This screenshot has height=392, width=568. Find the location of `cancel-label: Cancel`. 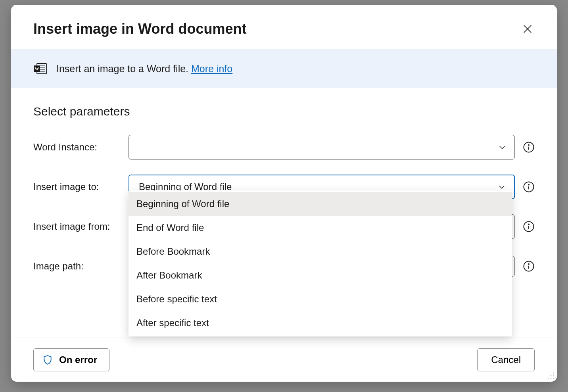

cancel-label: Cancel is located at coordinates (506, 359).